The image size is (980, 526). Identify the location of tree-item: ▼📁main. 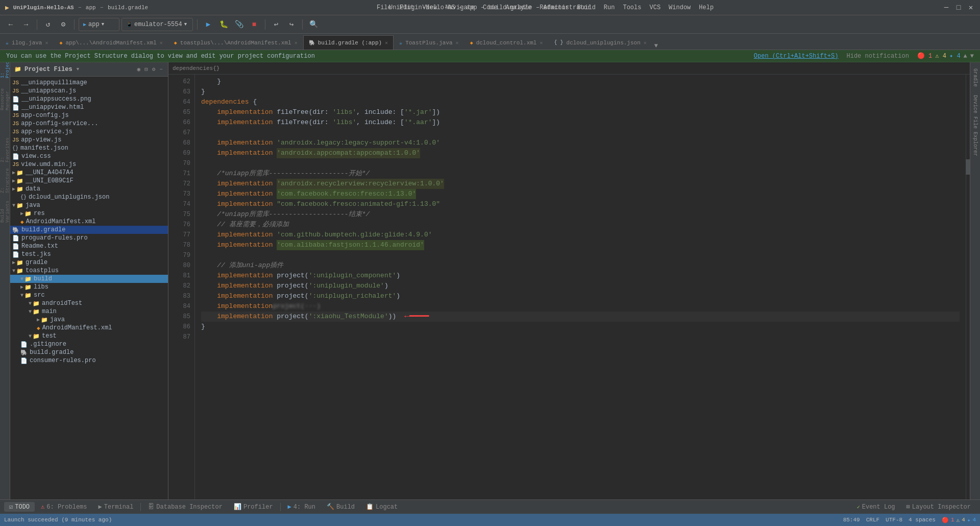
(89, 312).